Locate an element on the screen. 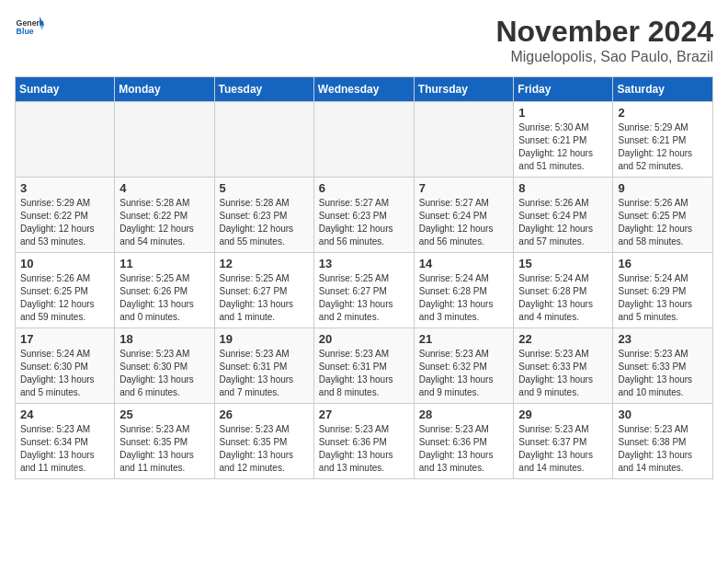 The width and height of the screenshot is (728, 563). calendar-cell: 17Sunrise: 5:24 AM Sunset: 6:30 PM Dayli… is located at coordinates (65, 366).